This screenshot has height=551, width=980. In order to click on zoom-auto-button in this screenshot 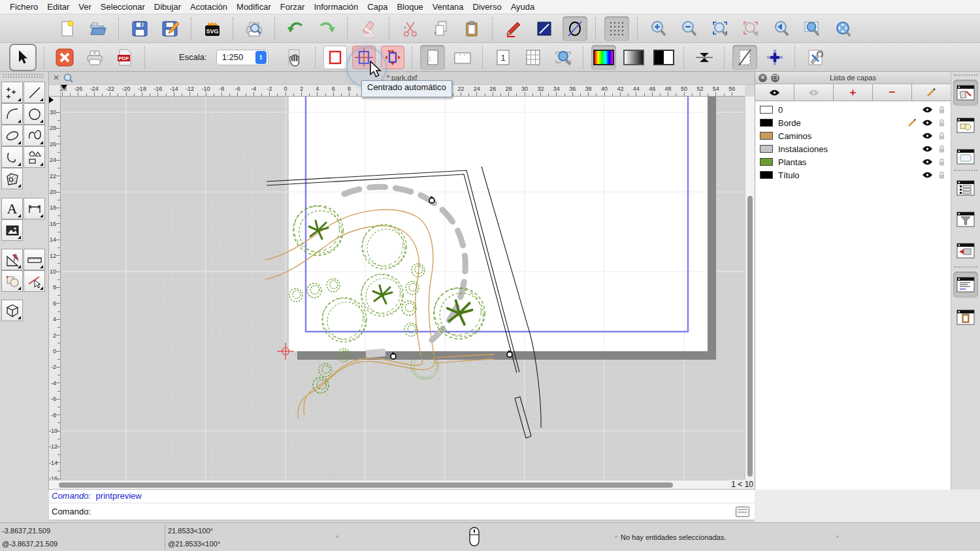, I will do `click(720, 29)`.